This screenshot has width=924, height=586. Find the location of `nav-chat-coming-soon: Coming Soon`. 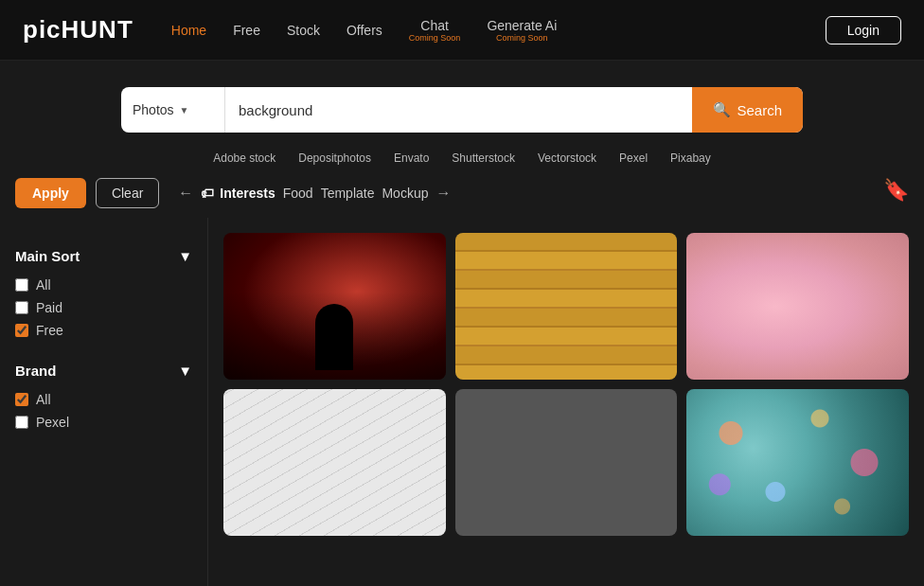

nav-chat-coming-soon: Coming Soon is located at coordinates (435, 38).